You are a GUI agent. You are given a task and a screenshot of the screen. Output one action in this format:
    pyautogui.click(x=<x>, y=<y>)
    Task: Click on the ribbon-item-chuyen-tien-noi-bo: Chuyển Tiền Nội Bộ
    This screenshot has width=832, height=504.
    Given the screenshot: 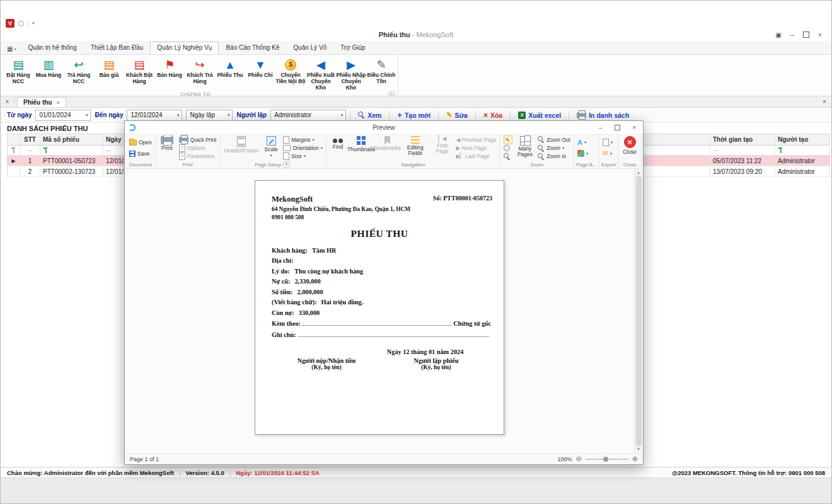 What is the action you would take?
    pyautogui.click(x=291, y=73)
    